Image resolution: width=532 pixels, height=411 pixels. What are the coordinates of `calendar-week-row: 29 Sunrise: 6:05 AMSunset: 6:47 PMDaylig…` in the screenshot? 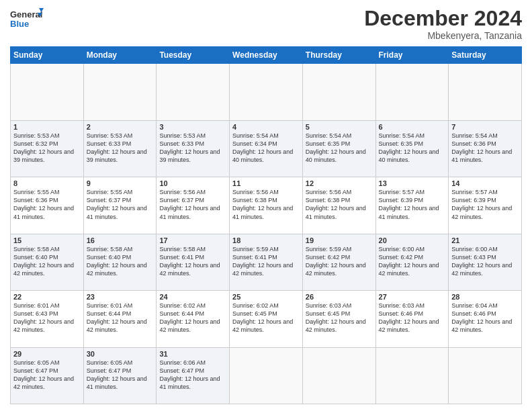 It's located at (266, 375).